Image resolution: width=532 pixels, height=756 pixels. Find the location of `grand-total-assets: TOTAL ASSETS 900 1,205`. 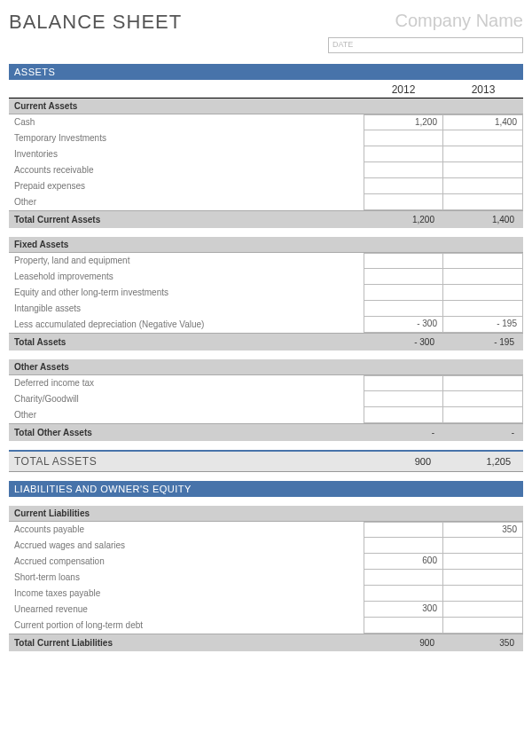

grand-total-assets: TOTAL ASSETS 900 1,205 is located at coordinates (266, 461).